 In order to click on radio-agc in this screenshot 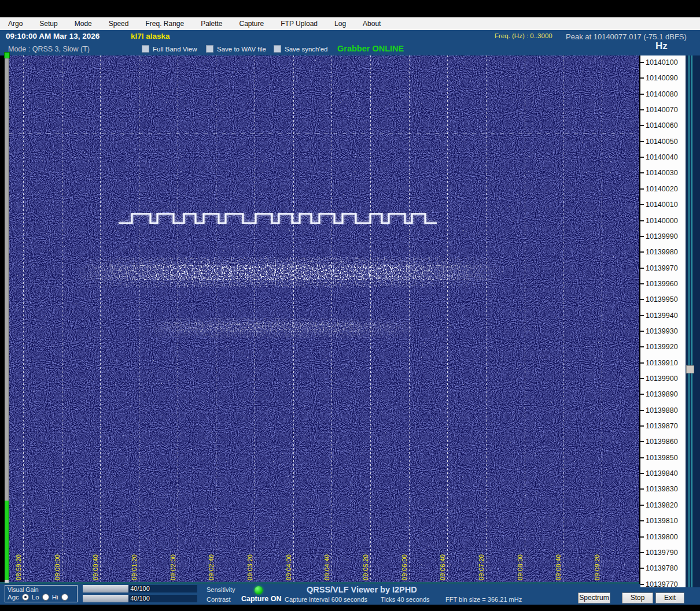, I will do `click(25, 597)`.